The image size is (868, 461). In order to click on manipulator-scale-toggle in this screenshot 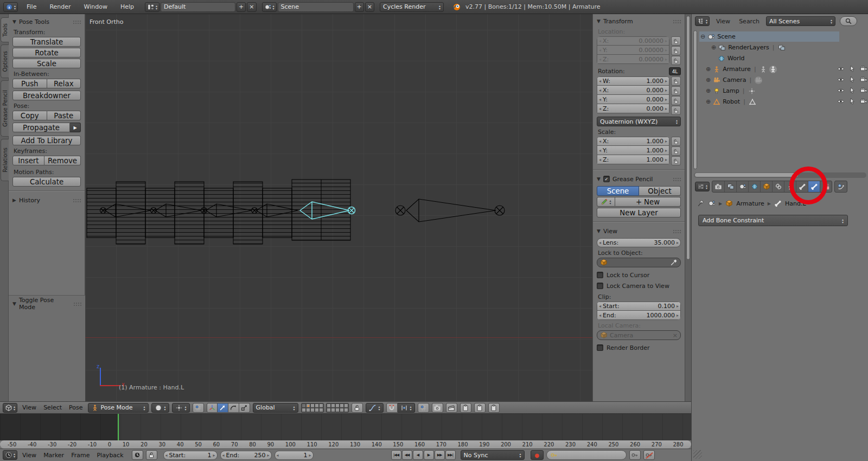, I will do `click(245, 408)`.